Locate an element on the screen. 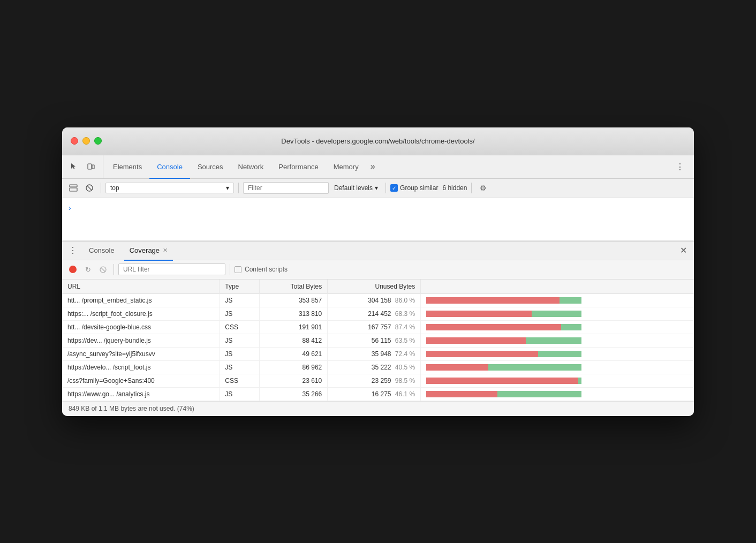 This screenshot has height=543, width=756. close-button is located at coordinates (74, 141).